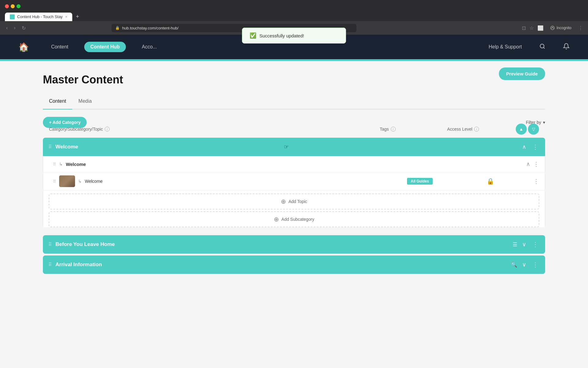  I want to click on topic-welcome-title: Welcome, so click(234, 181).